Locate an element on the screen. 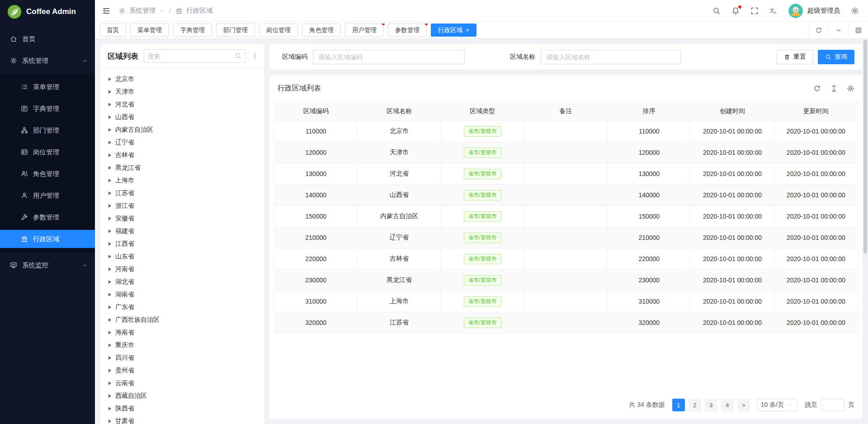 This screenshot has width=868, height=424. tree-item: 北京市 is located at coordinates (182, 79).